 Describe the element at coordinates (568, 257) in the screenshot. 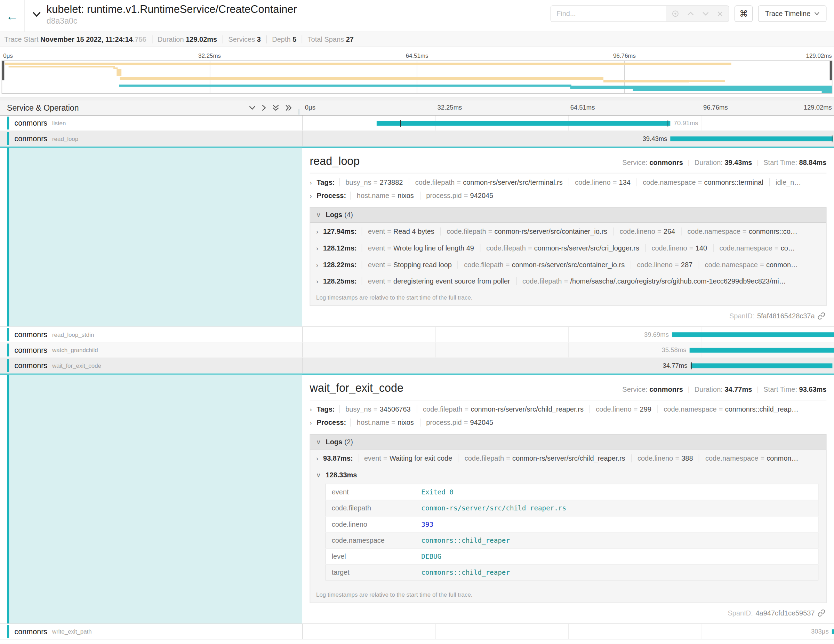

I see `logs-accordion: ∨Logs (4) ›127.94ms:event=Read 4 bytesco…` at that location.